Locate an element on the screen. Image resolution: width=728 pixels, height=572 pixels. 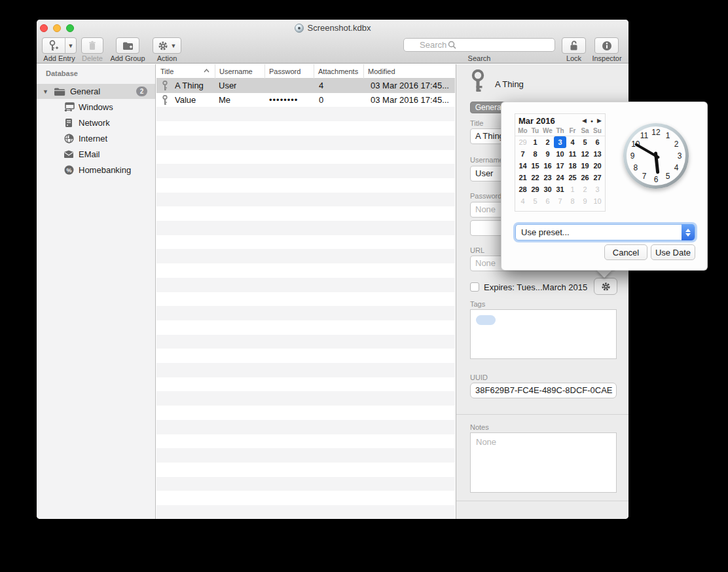
calendar-day-selected: 3 is located at coordinates (560, 142).